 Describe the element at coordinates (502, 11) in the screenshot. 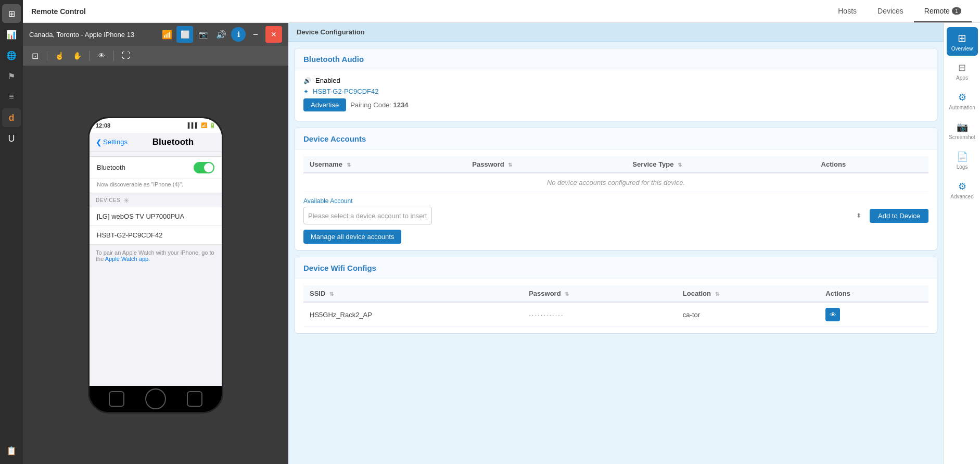

I see `topbar: Remote Control Hosts Devices Remote 1` at that location.